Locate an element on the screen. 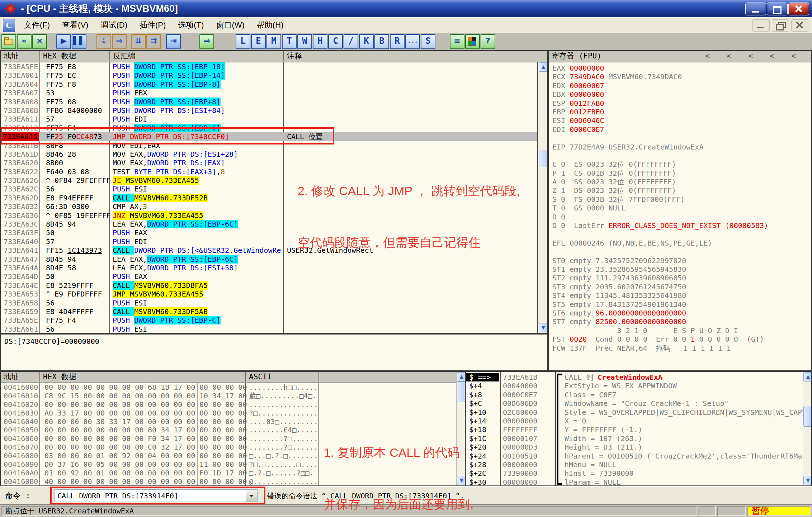 This screenshot has width=812, height=517. register-line: A 0 SS 0023 32位 0(FFFFFFFF) is located at coordinates (680, 182).